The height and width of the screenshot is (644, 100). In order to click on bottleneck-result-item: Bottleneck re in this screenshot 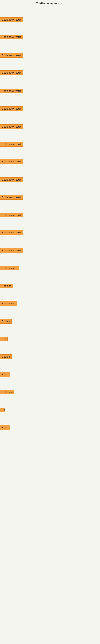, I will do `click(9, 268)`.